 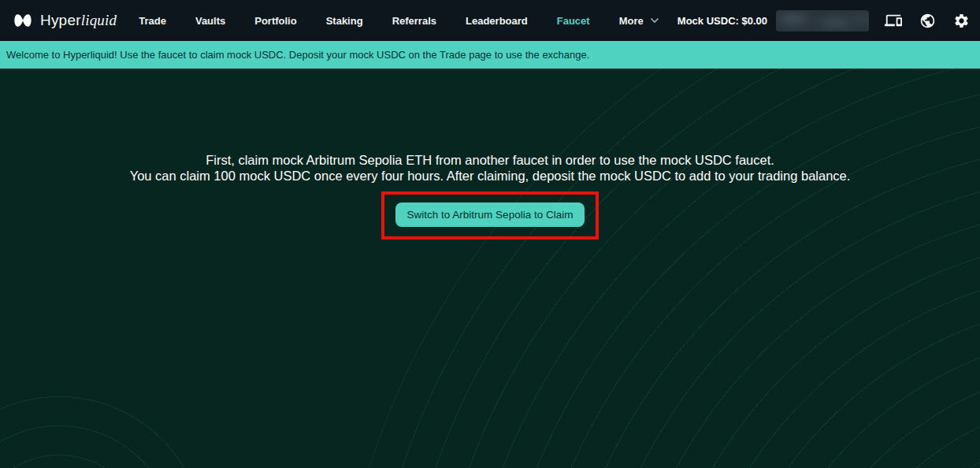 I want to click on devices-button, so click(x=893, y=20).